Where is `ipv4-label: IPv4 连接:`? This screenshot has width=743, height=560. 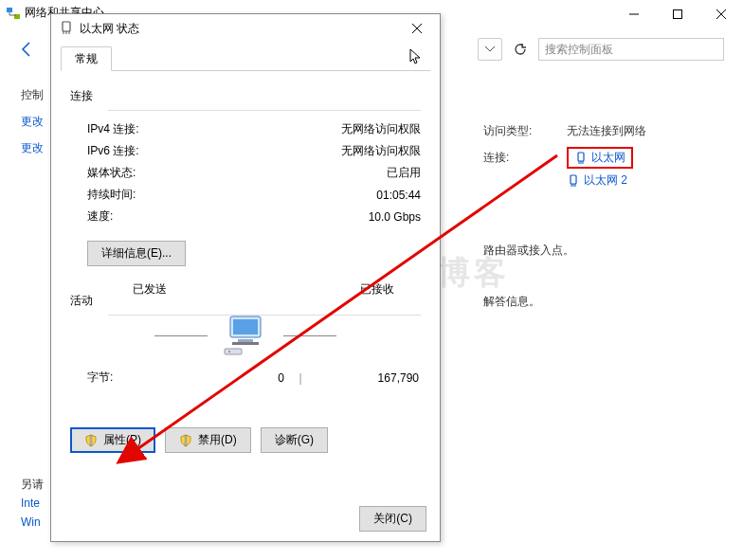
ipv4-label: IPv4 连接: is located at coordinates (114, 129).